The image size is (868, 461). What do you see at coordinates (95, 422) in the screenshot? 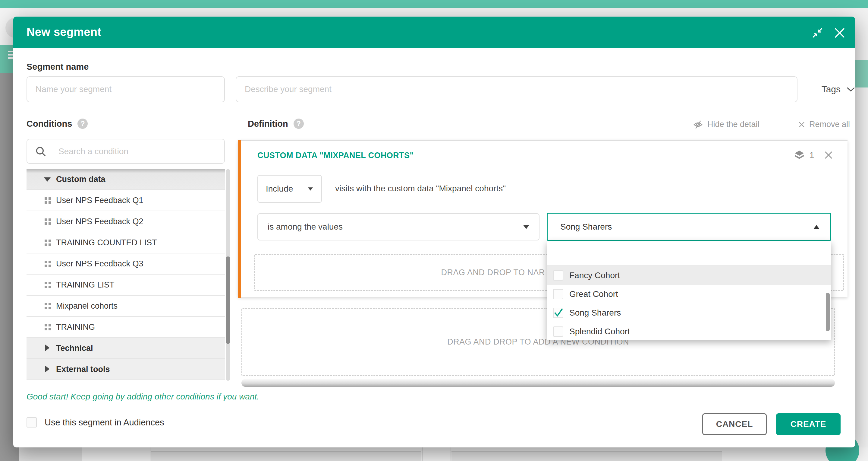
I see `audiences-checkbox-row: Use this segment in Audiences` at bounding box center [95, 422].